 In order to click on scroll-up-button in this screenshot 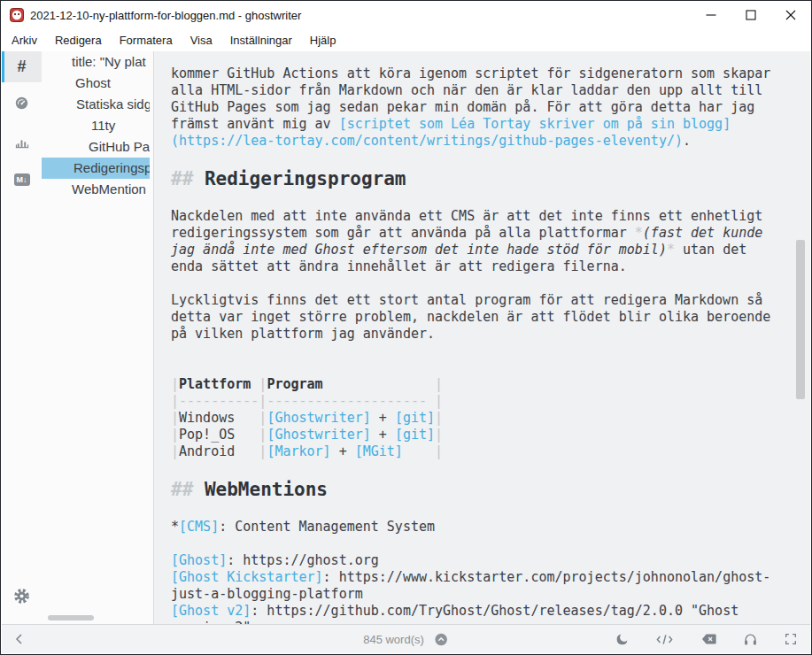, I will do `click(441, 639)`.